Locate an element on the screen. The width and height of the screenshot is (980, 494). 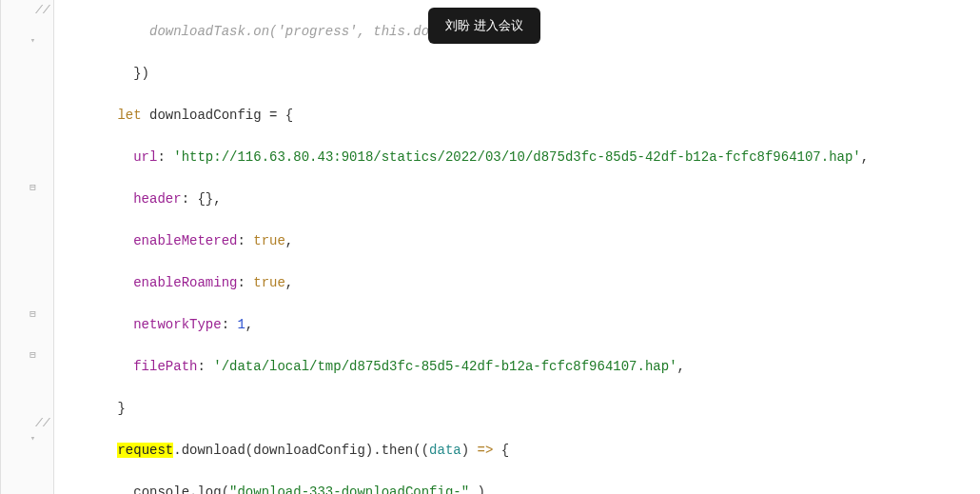
code-line: networkType: 1, is located at coordinates (525, 325).